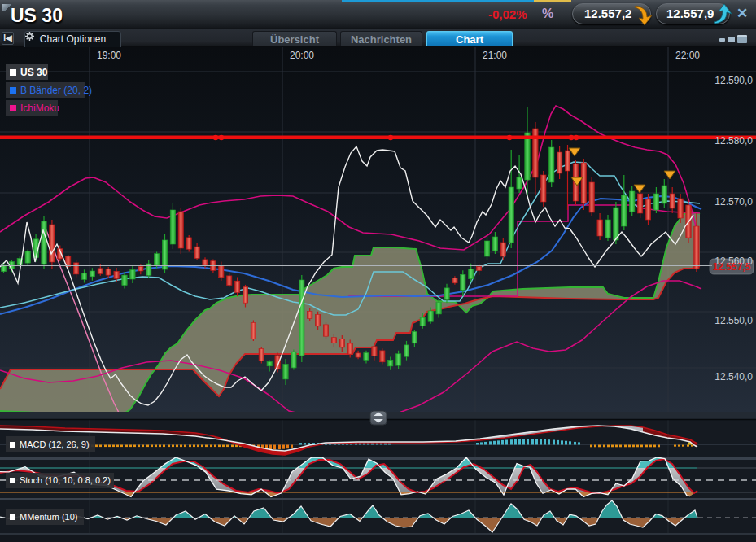 Image resolution: width=756 pixels, height=542 pixels. I want to click on svg-text: 12.560,0, so click(734, 261).